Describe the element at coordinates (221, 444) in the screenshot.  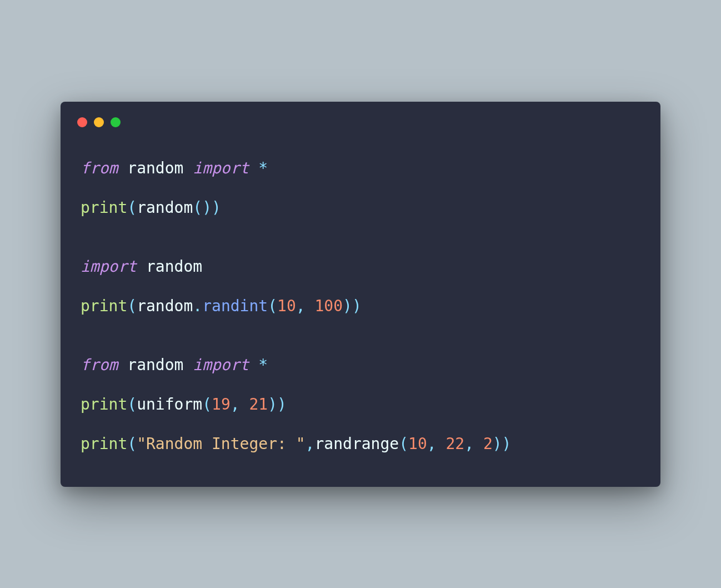
I see `code-token: "Random Integer: "` at that location.